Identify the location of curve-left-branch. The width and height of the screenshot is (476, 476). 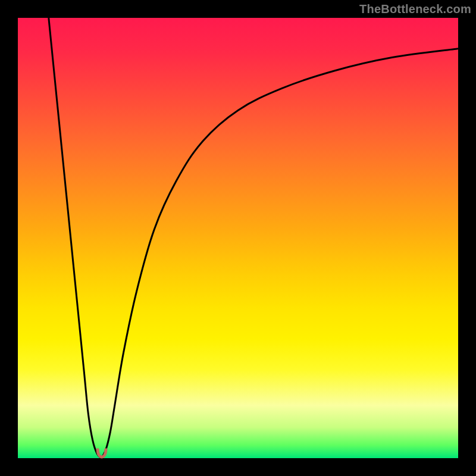
(75, 238).